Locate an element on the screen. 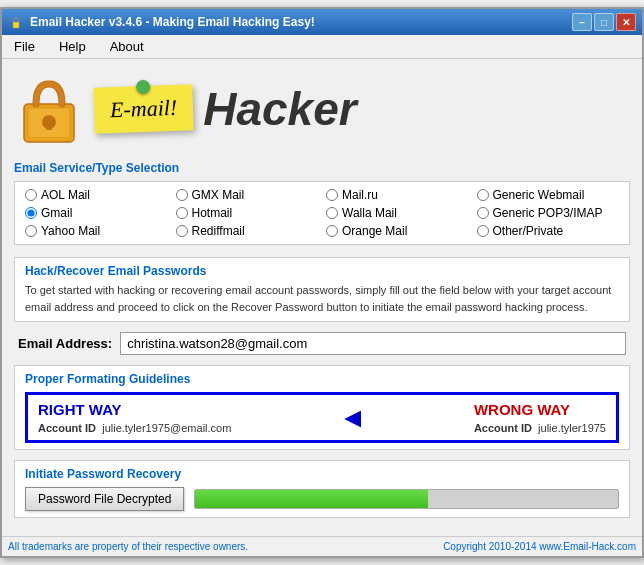 This screenshot has width=644, height=565. radio-rediffmail: Rediffmail is located at coordinates (248, 231).